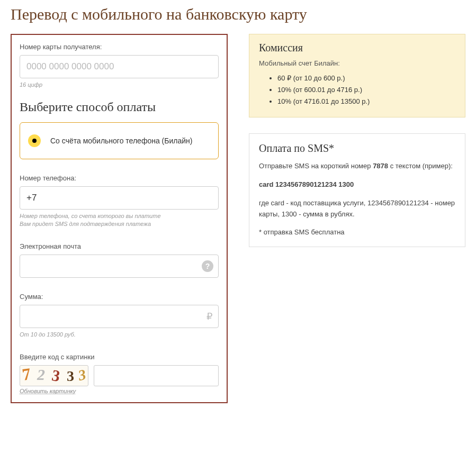  Describe the element at coordinates (119, 85) in the screenshot. I see `card-hint: 16 цифр` at that location.